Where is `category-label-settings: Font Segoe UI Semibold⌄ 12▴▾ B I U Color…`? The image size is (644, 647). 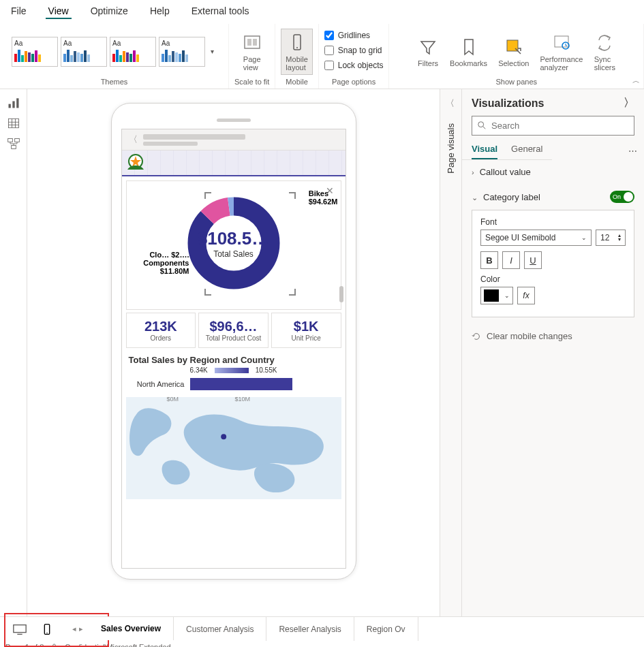 category-label-settings: Font Segoe UI Semibold⌄ 12▴▾ B I U Color… is located at coordinates (553, 264).